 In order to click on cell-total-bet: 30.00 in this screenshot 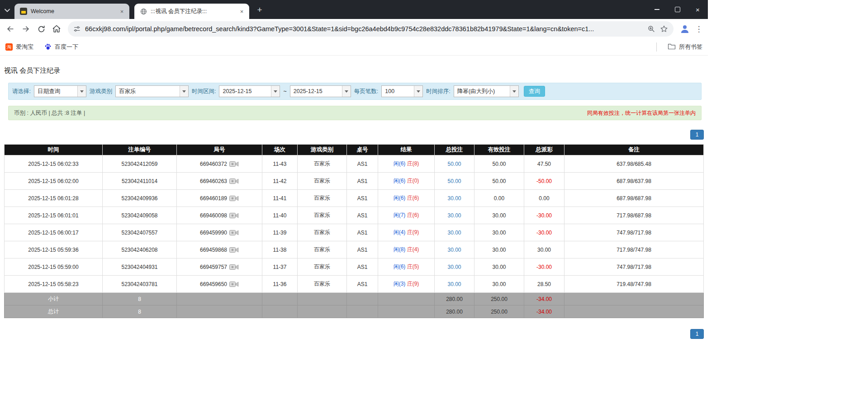, I will do `click(455, 284)`.